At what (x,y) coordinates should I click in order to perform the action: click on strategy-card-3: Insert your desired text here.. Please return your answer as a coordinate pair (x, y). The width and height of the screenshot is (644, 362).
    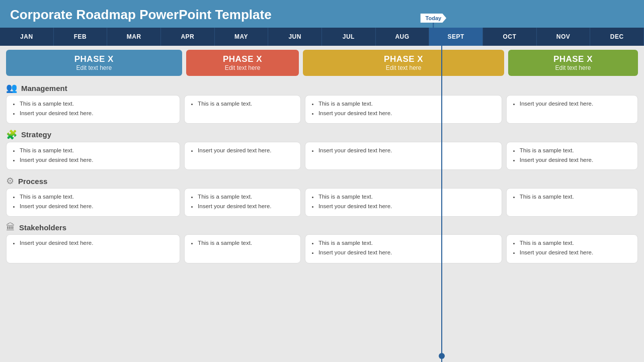
    Looking at the image, I should click on (404, 156).